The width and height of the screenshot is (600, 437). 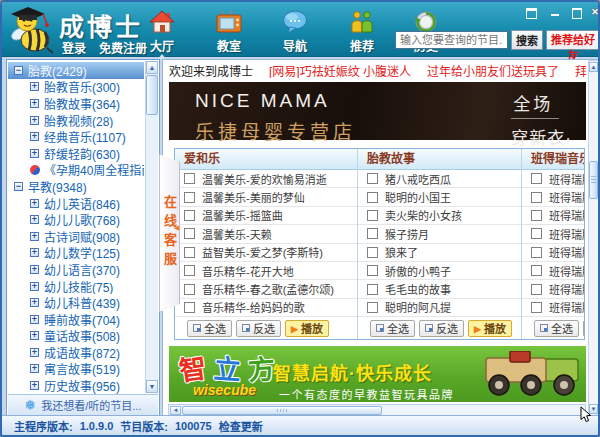 What do you see at coordinates (76, 352) in the screenshot?
I see `tree-item: +成语故事(872)` at bounding box center [76, 352].